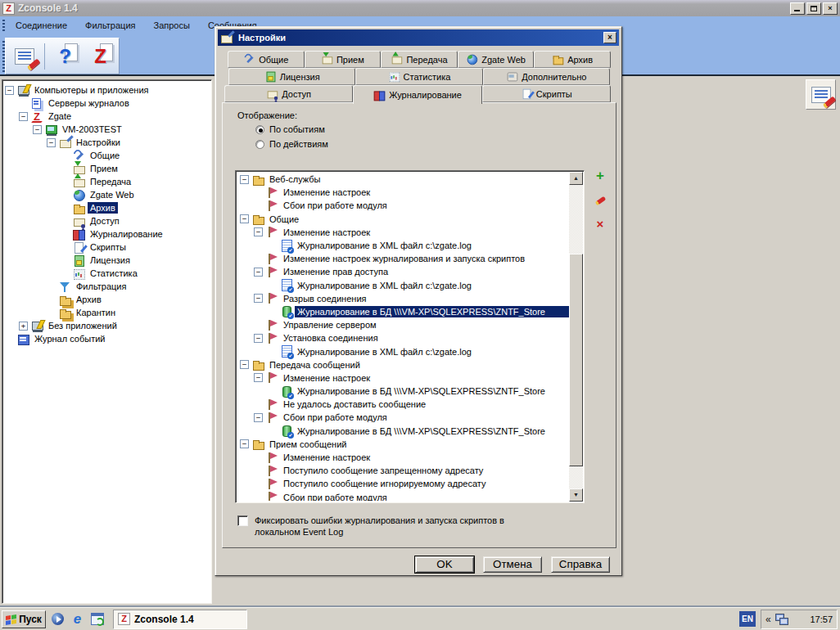 The height and width of the screenshot is (630, 840). What do you see at coordinates (25, 56) in the screenshot?
I see `toolbar-journal-edit-button` at bounding box center [25, 56].